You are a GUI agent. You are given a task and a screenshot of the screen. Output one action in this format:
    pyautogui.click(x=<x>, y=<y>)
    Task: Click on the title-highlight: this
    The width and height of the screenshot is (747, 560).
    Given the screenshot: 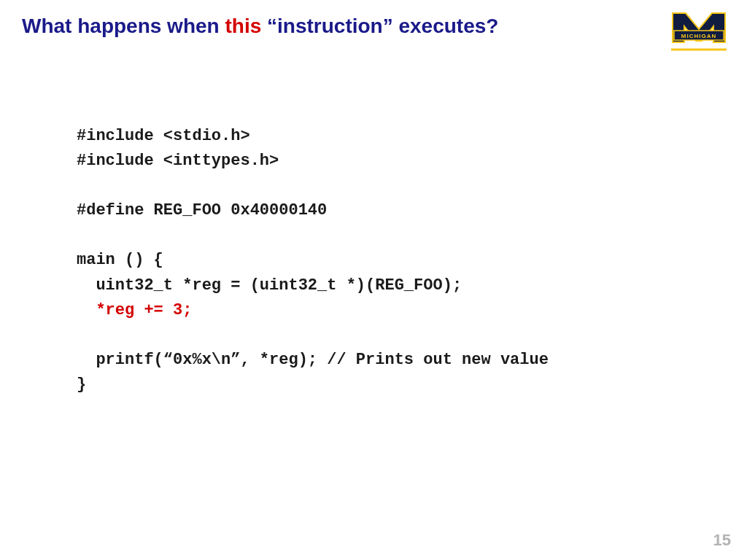 What is the action you would take?
    pyautogui.click(x=243, y=26)
    